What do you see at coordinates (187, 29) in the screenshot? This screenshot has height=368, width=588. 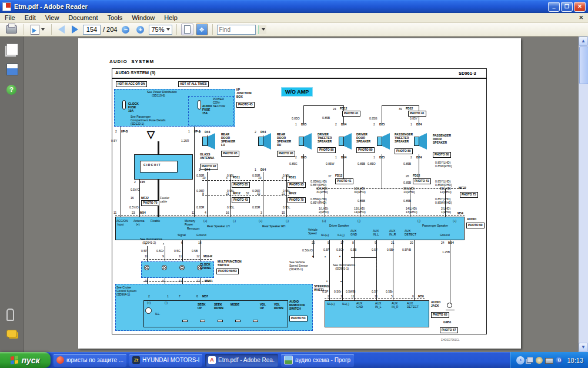 I see `scrolling-mode-button` at bounding box center [187, 29].